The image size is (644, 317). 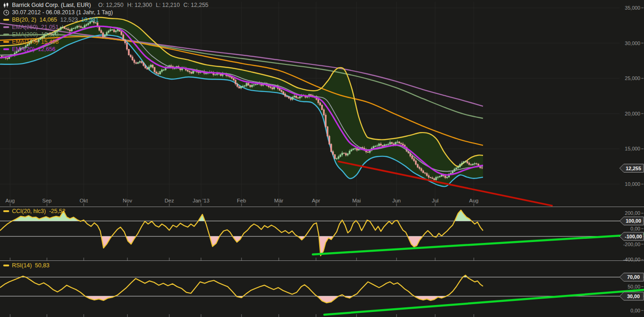 What do you see at coordinates (316, 201) in the screenshot?
I see `month-label: Apr` at bounding box center [316, 201].